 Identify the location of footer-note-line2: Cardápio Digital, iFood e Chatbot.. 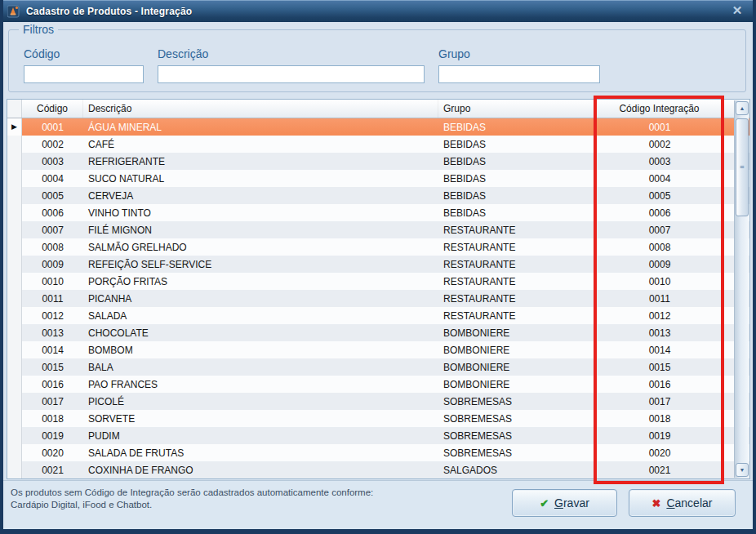
(192, 505).